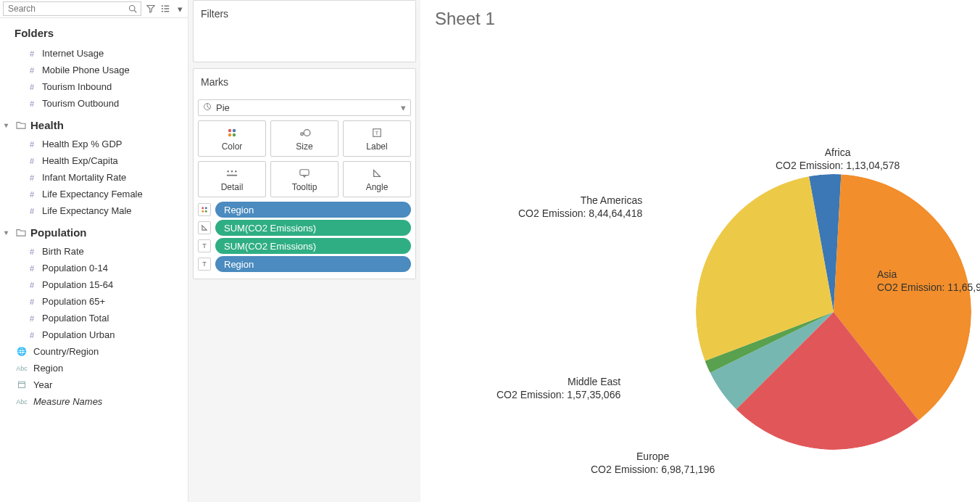 The width and height of the screenshot is (980, 502). I want to click on folder-label: Health, so click(47, 125).